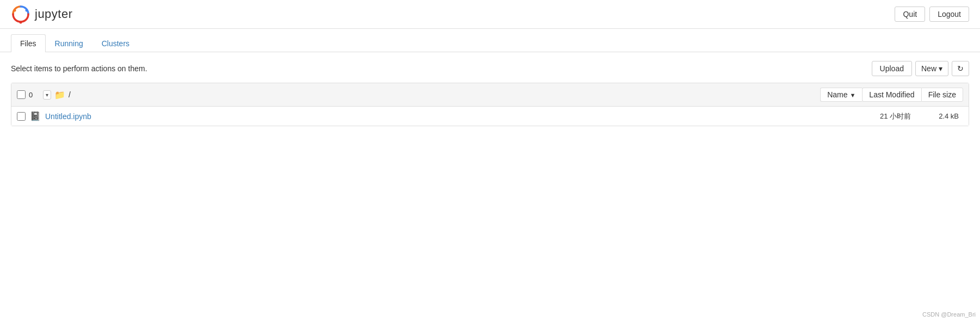 This screenshot has height=322, width=980. Describe the element at coordinates (950, 14) in the screenshot. I see `logout-button: Logout` at that location.